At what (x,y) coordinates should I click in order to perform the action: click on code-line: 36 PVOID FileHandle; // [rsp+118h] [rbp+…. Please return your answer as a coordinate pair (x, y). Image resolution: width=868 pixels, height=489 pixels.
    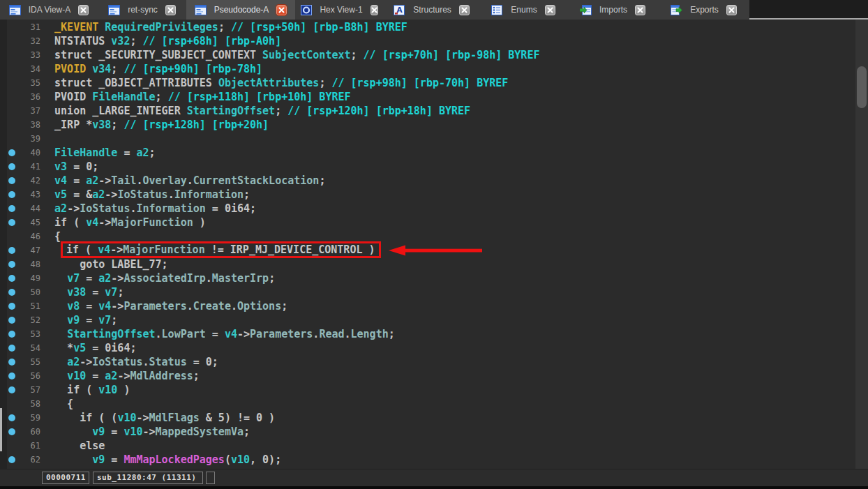
    Looking at the image, I should click on (434, 97).